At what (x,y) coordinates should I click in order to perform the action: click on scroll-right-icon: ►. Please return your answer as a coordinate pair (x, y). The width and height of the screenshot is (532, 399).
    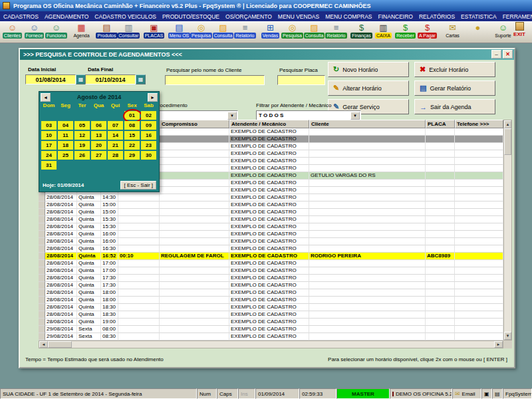
    Looking at the image, I should click on (499, 344).